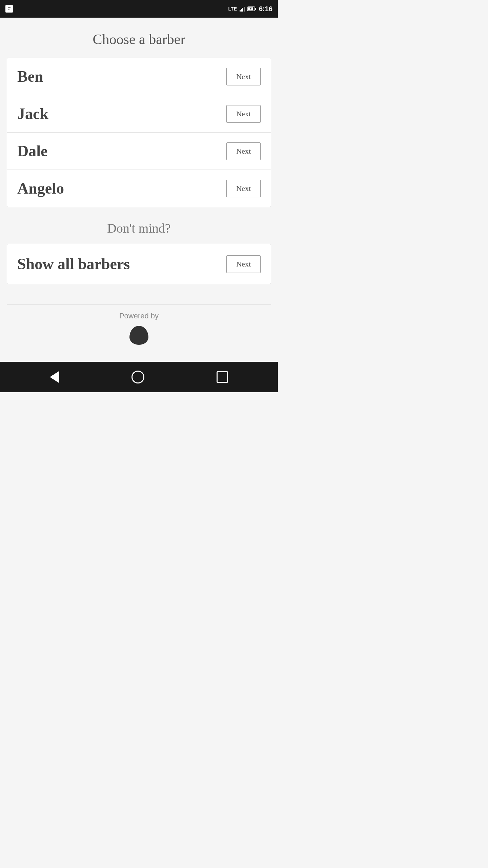  What do you see at coordinates (138, 377) in the screenshot?
I see `home-icon` at bounding box center [138, 377].